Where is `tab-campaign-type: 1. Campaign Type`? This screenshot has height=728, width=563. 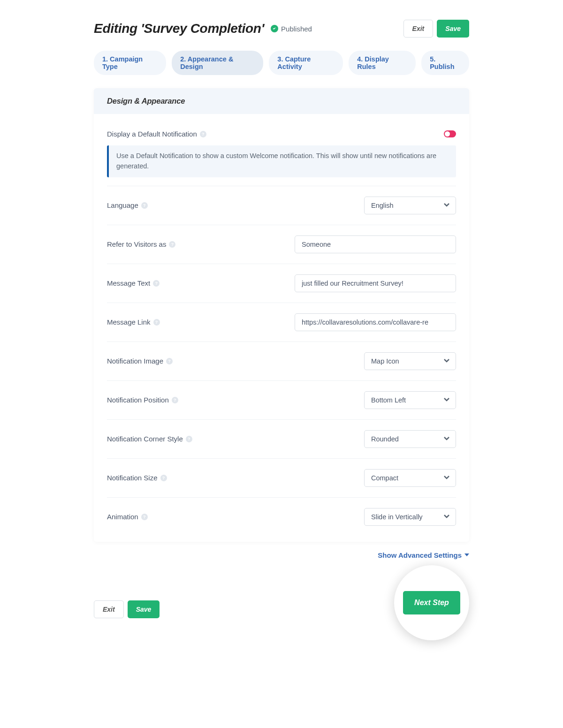
tab-campaign-type: 1. Campaign Type is located at coordinates (130, 63).